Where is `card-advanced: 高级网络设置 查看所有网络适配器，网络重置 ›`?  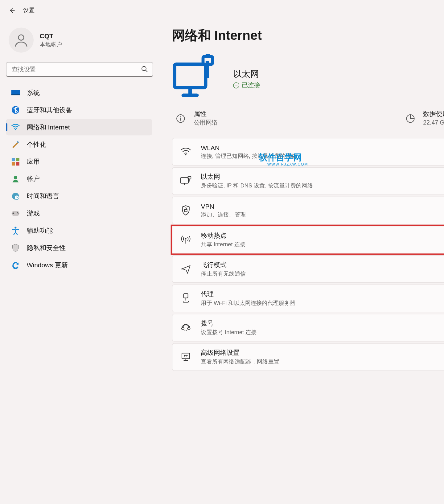 card-advanced: 高级网络设置 查看所有网络适配器，网络重置 › is located at coordinates (308, 357).